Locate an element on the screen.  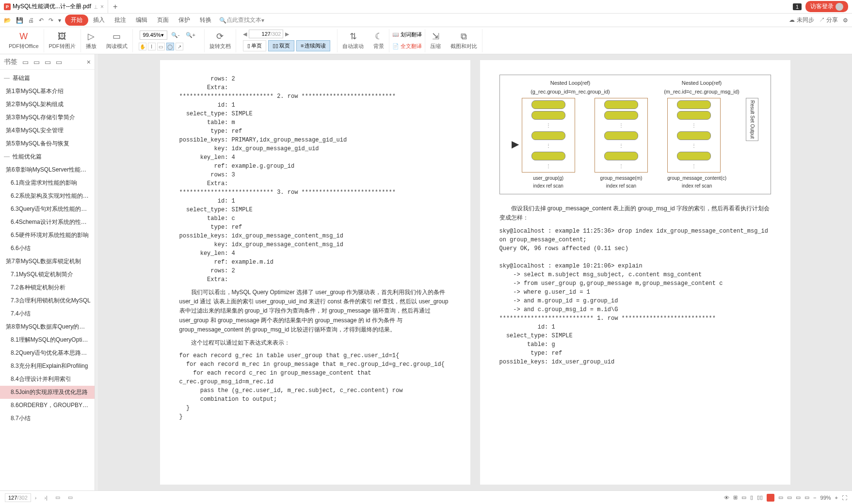
page-input-box: /302 is located at coordinates (266, 34).